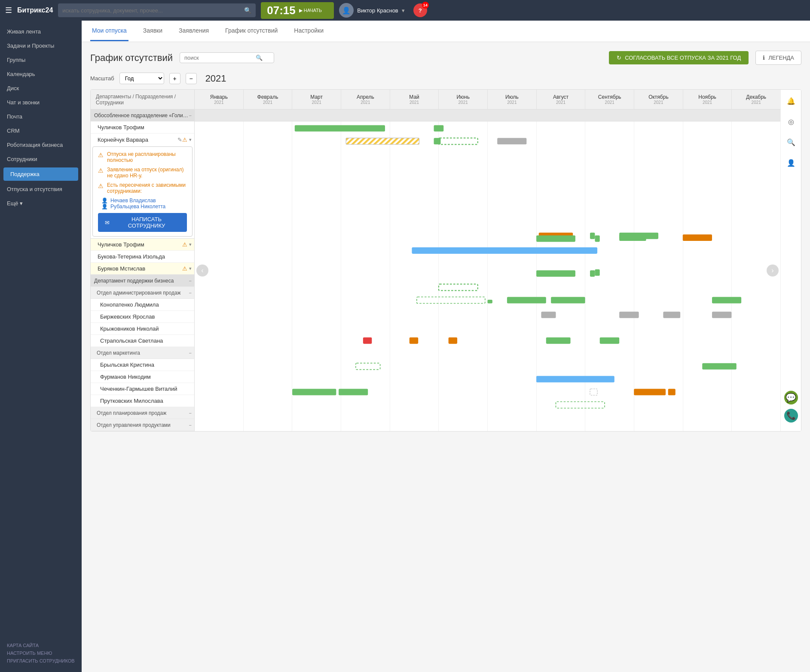  I want to click on sidebar-item-calendar: Календарь, so click(41, 74).